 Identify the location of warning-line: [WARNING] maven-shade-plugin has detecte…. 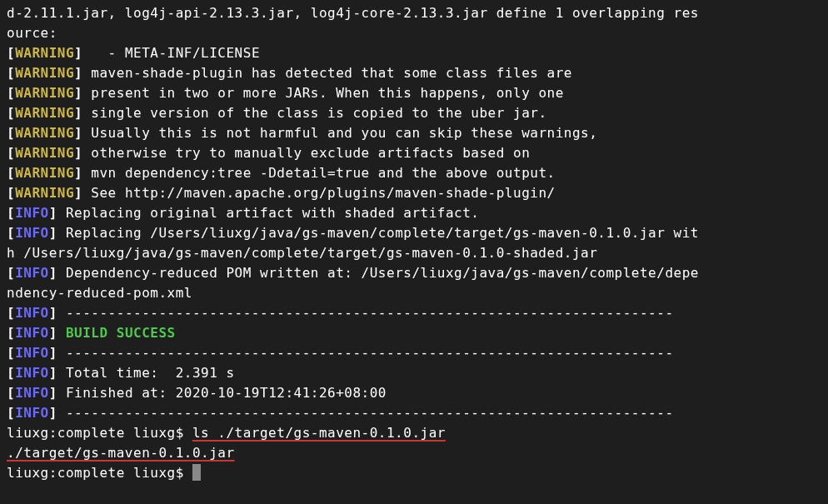
(414, 73).